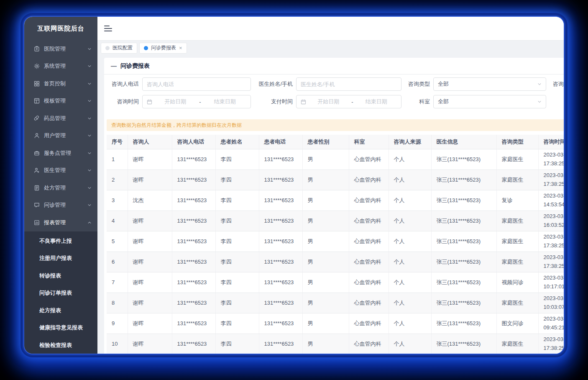 The image size is (588, 380). Describe the element at coordinates (61, 171) in the screenshot. I see `sidebar-item: 医生管理` at that location.